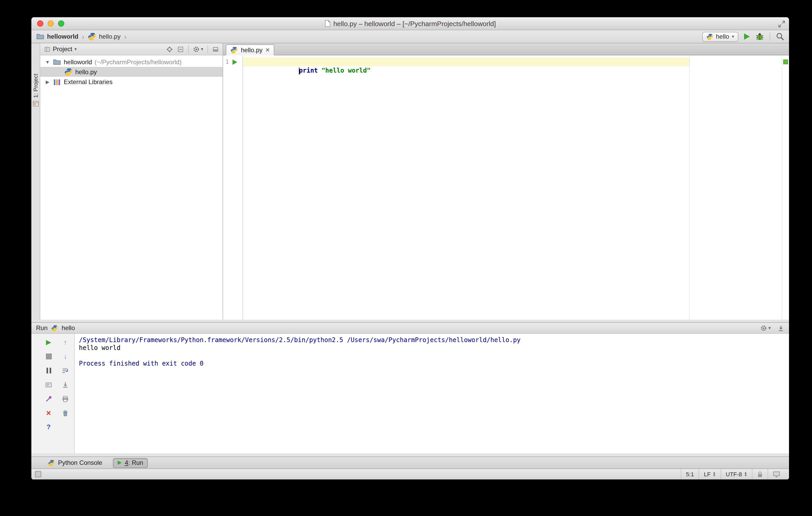  I want to click on stop-button, so click(49, 357).